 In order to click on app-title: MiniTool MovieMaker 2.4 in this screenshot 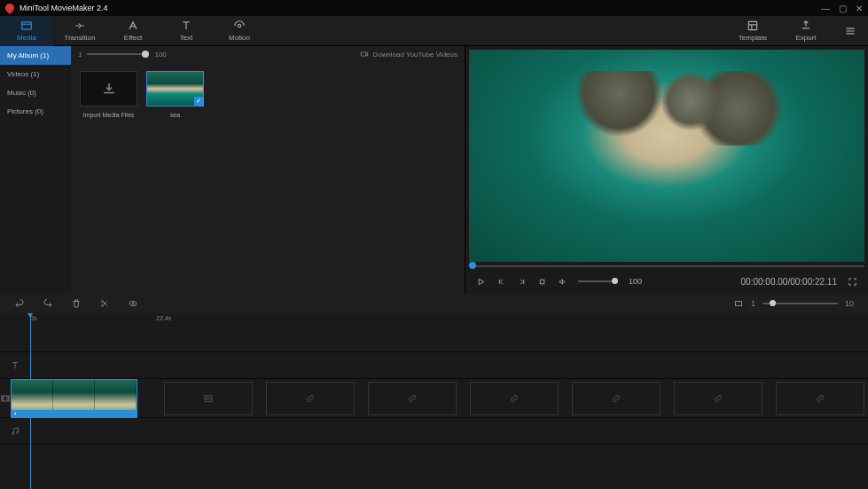, I will do `click(64, 8)`.